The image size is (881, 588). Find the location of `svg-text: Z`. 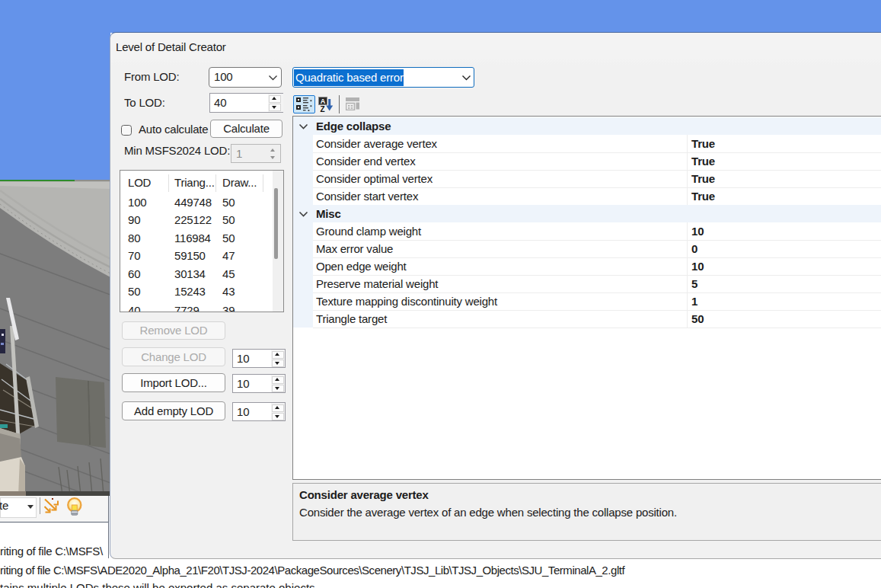

svg-text: Z is located at coordinates (322, 110).